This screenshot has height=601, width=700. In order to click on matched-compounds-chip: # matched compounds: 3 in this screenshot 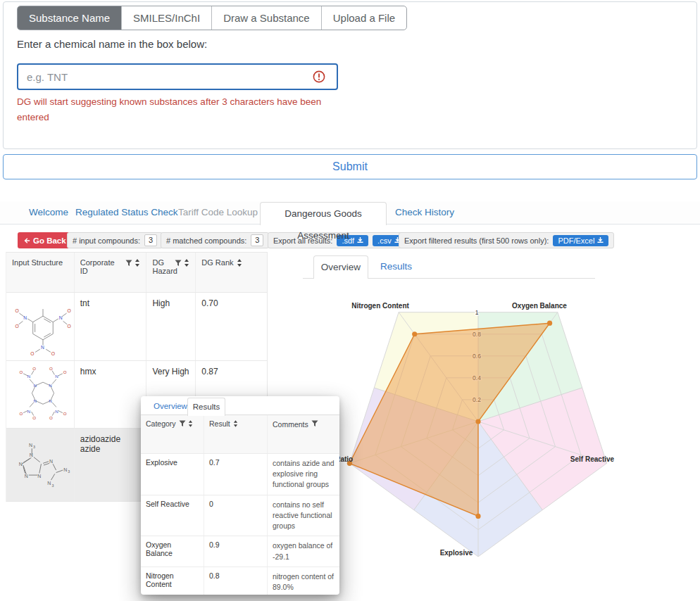, I will do `click(215, 241)`.